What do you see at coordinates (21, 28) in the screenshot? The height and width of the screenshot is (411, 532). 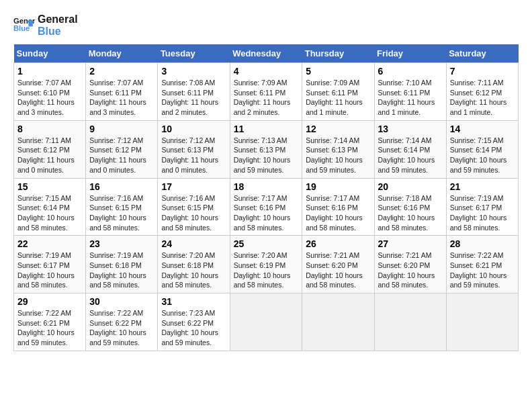 I see `svg-text: Blue` at bounding box center [21, 28].